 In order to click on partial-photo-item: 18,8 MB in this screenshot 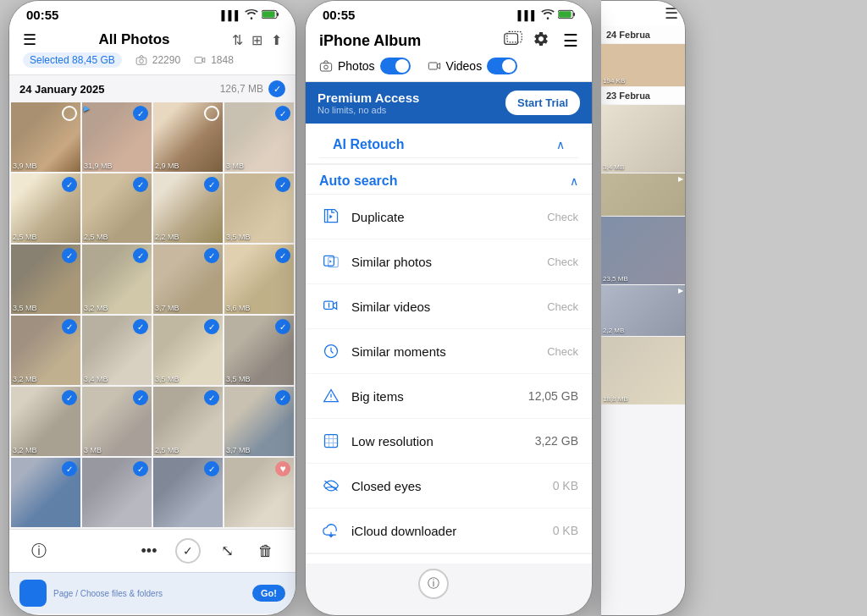, I will do `click(643, 371)`.